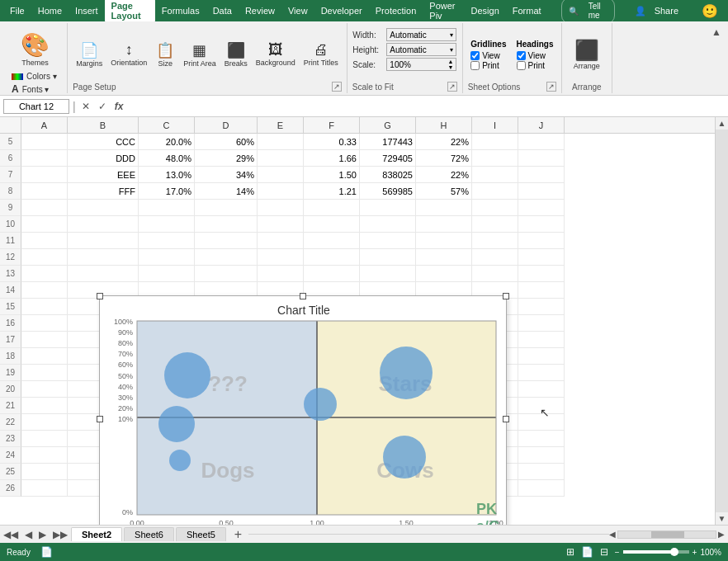  I want to click on scale-dialog-launcher: ↗, so click(452, 87).